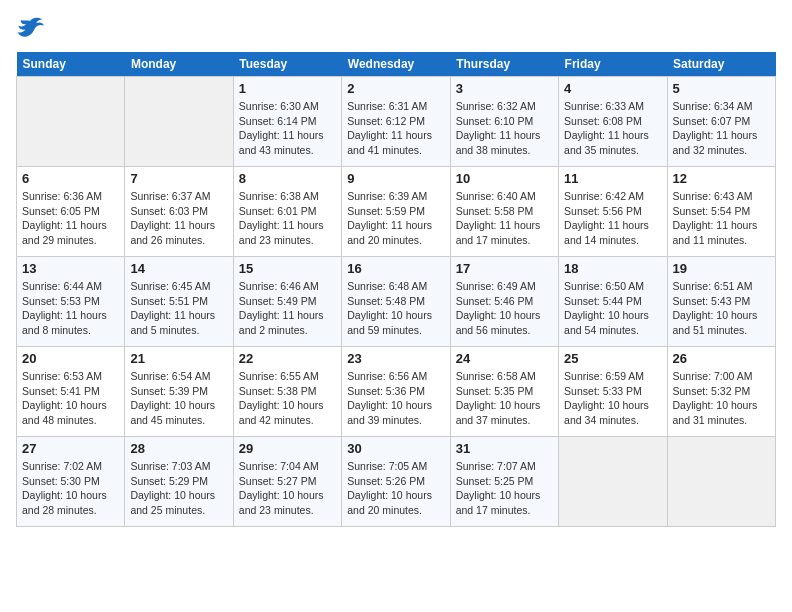  What do you see at coordinates (722, 88) in the screenshot?
I see `day-number: 5` at bounding box center [722, 88].